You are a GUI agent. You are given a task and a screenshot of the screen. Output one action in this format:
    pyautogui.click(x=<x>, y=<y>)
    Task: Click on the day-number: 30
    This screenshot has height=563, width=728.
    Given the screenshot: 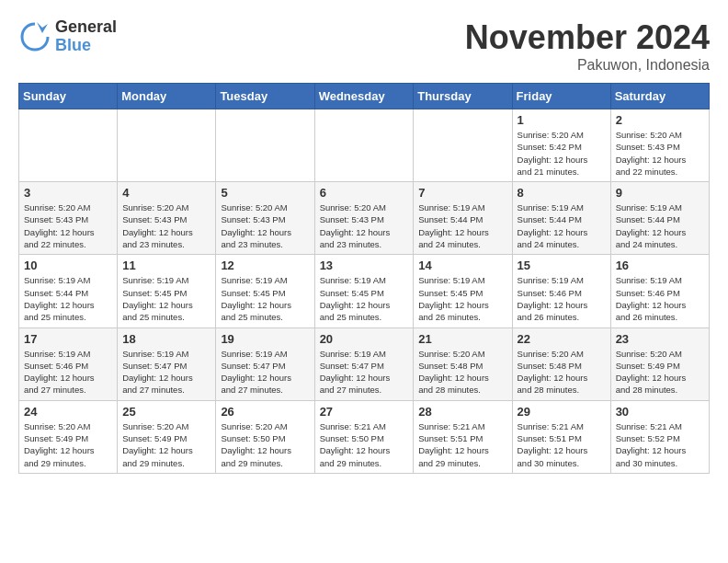 What is the action you would take?
    pyautogui.click(x=660, y=412)
    